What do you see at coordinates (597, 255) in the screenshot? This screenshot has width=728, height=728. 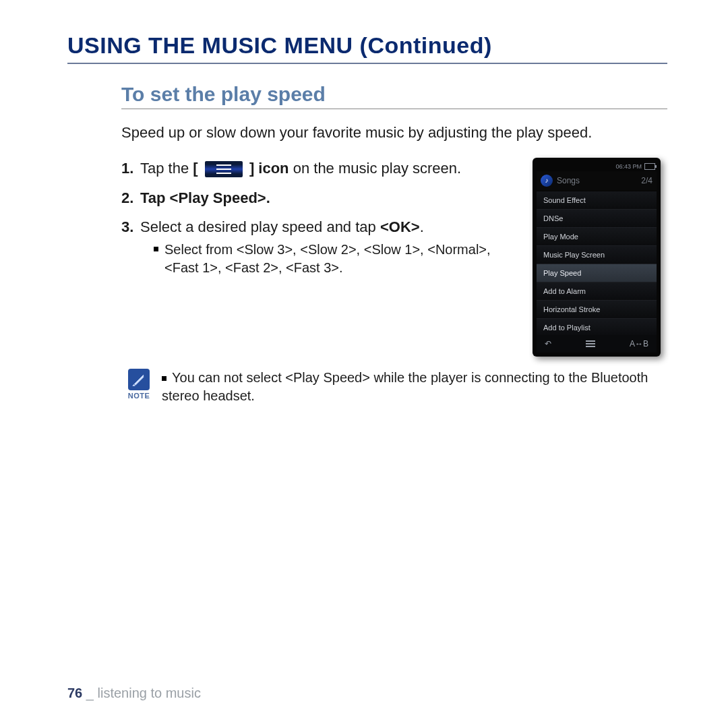 I see `device-menu-item: Music Play Screen` at bounding box center [597, 255].